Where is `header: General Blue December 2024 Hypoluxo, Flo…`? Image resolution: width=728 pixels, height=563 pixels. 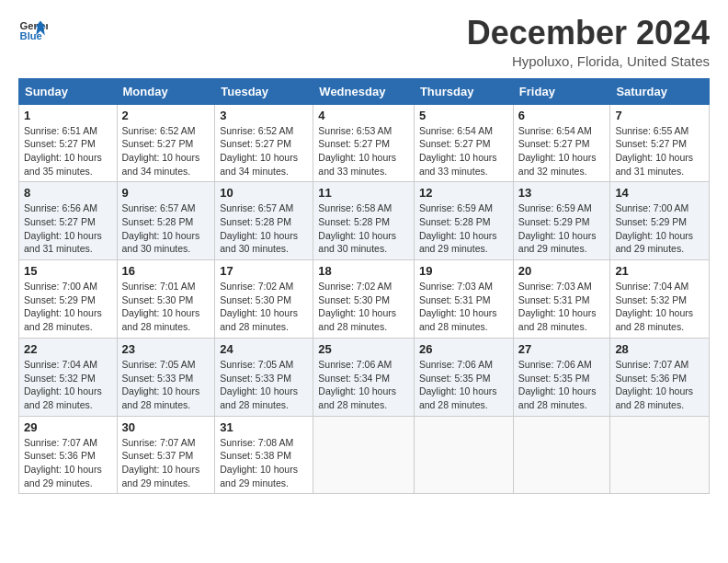 header: General Blue December 2024 Hypoluxo, Flo… is located at coordinates (364, 42).